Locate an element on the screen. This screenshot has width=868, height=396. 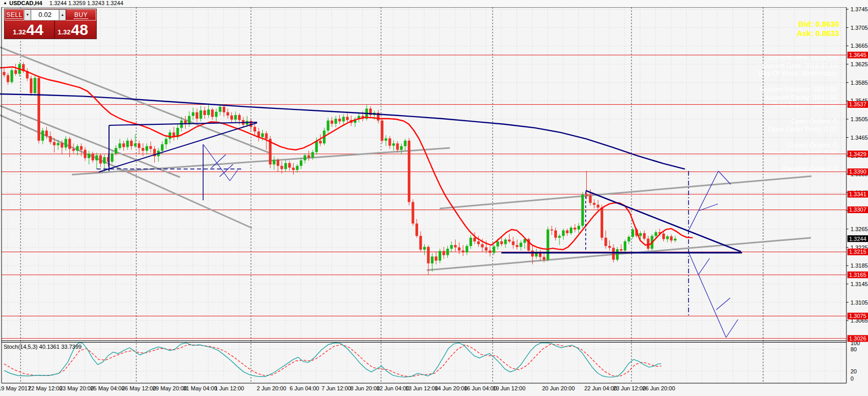
date-label: 23 Jun 12:00 is located at coordinates (629, 388).